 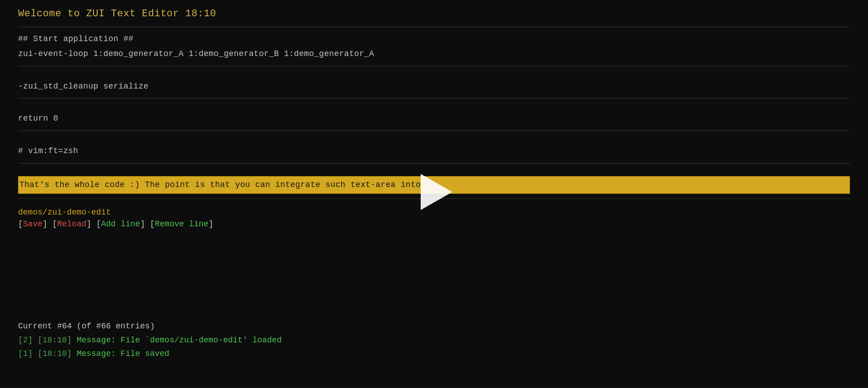 What do you see at coordinates (179, 340) in the screenshot?
I see `log2-message: Message: File `demos/zui-demo-edit' load…` at bounding box center [179, 340].